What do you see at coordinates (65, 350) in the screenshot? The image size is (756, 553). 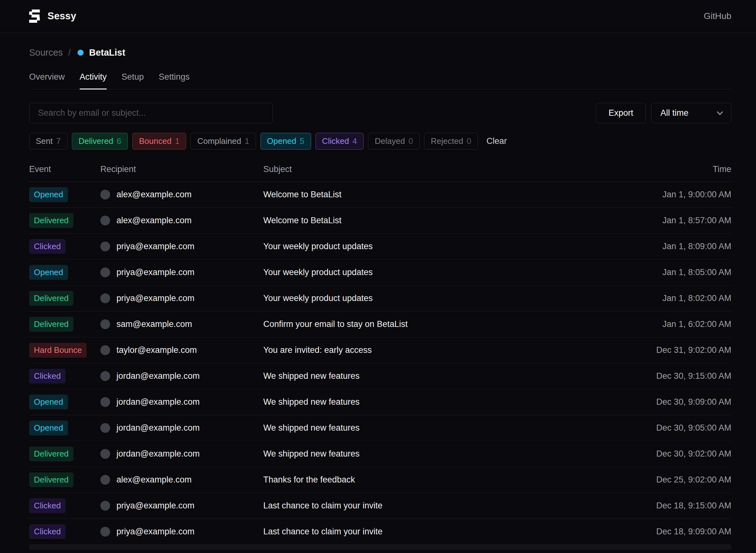 I see `event-cell: Hard Bounce` at bounding box center [65, 350].